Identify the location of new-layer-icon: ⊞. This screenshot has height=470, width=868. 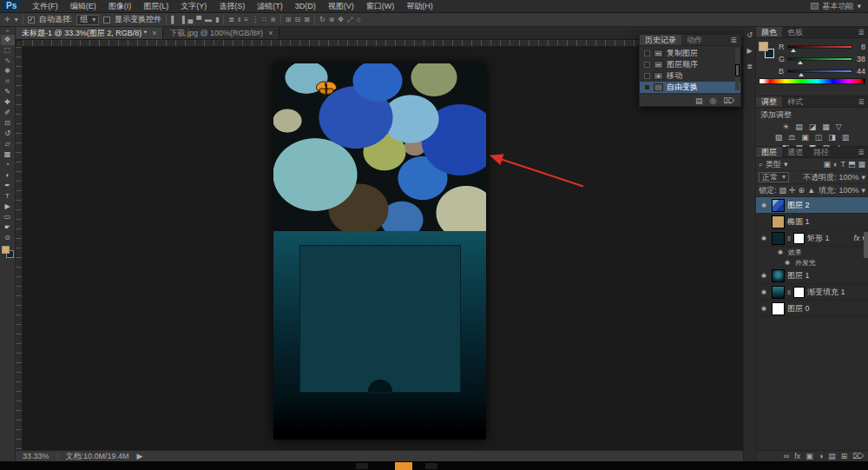
(845, 456).